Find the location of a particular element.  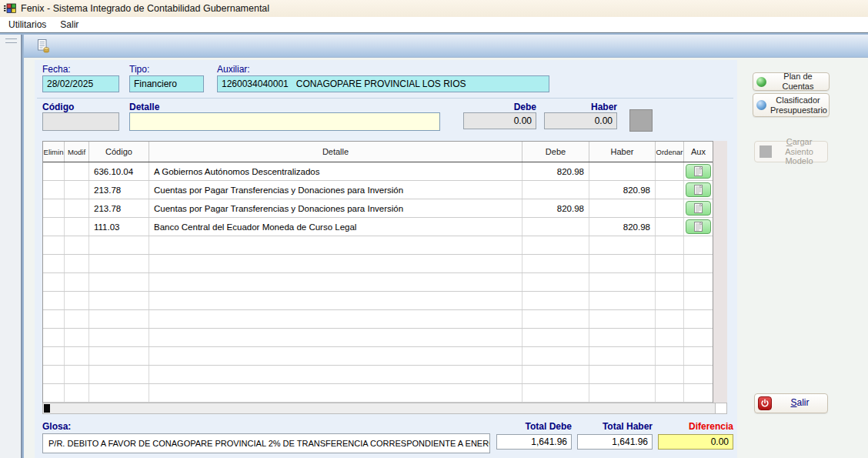

col-header-debe: Debe is located at coordinates (556, 152).